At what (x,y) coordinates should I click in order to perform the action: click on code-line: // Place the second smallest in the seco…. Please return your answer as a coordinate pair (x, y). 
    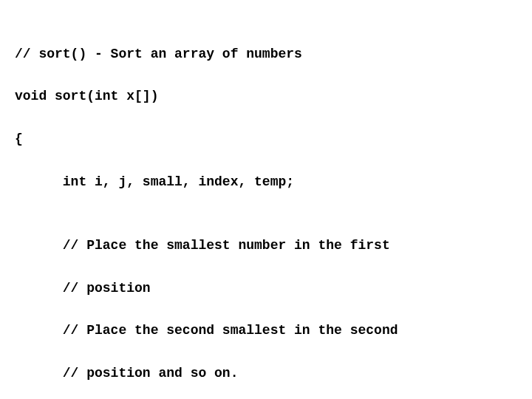
    Looking at the image, I should click on (266, 331).